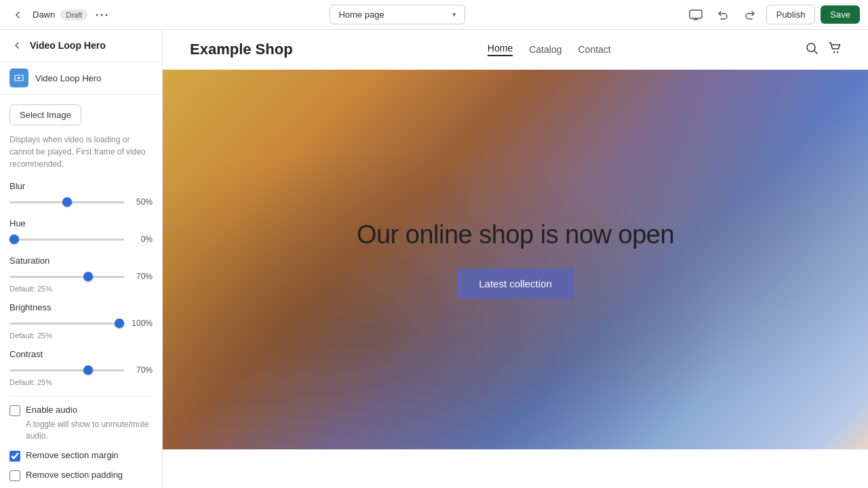 This screenshot has height=488, width=868. What do you see at coordinates (66, 323) in the screenshot?
I see `brightness-slider-wrapper` at bounding box center [66, 323].